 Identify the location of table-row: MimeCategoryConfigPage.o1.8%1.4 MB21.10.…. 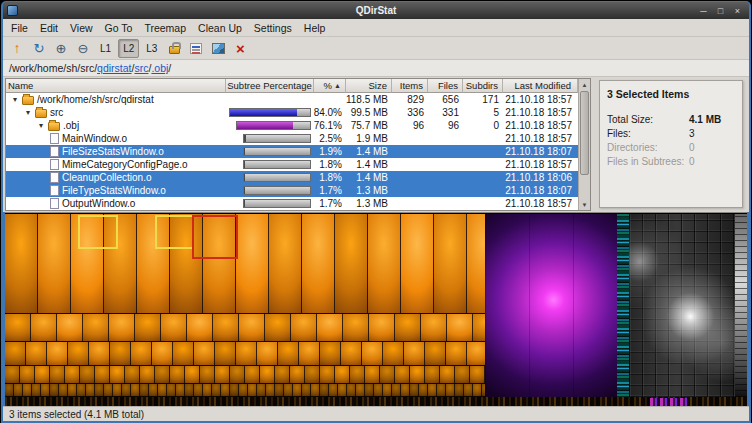
(292, 164).